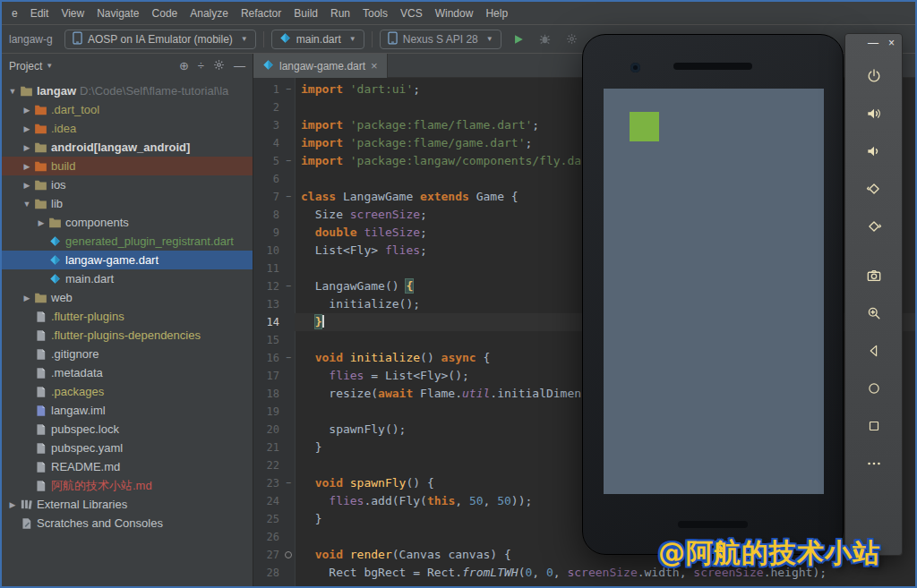 This screenshot has width=917, height=588. What do you see at coordinates (318, 39) in the screenshot?
I see `run-entry-selector: main.dart ▼` at bounding box center [318, 39].